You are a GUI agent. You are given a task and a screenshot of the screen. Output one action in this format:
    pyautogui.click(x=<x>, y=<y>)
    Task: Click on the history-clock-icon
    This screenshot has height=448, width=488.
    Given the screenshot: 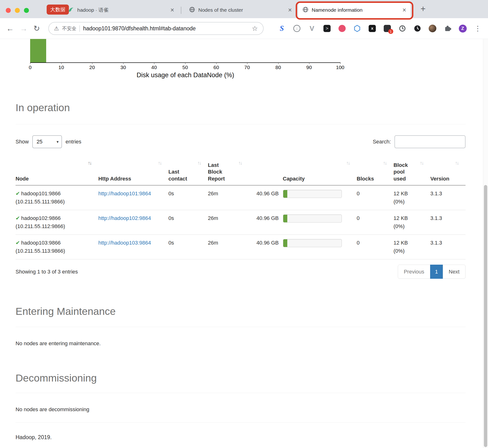 What is the action you would take?
    pyautogui.click(x=402, y=29)
    